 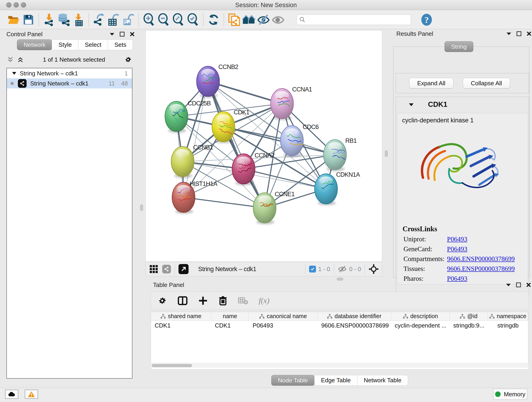 What do you see at coordinates (427, 20) in the screenshot?
I see `help-button: ?` at bounding box center [427, 20].